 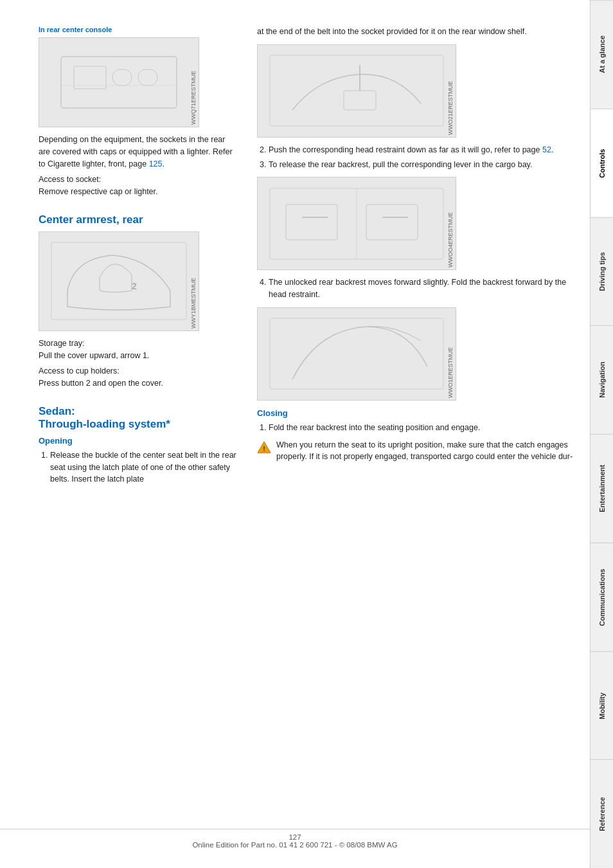 I want to click on heading-sedan: Sedan: Through-loading system*, so click(x=138, y=418).